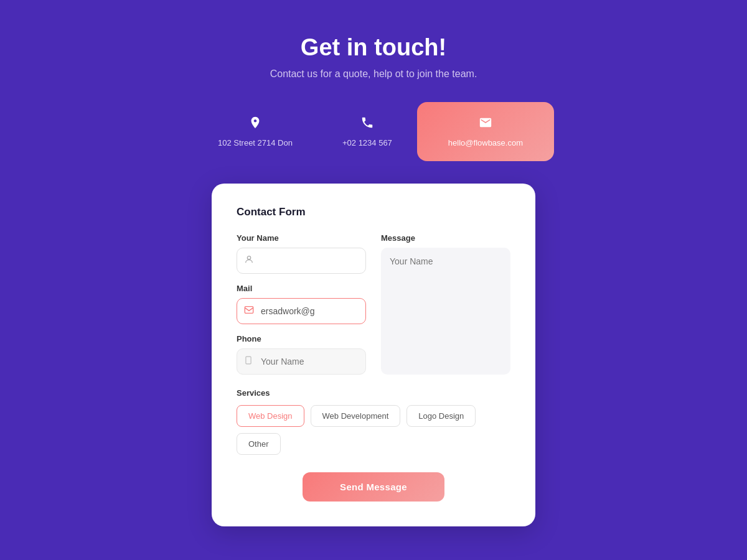 Image resolution: width=747 pixels, height=560 pixels. What do you see at coordinates (486, 132) in the screenshot?
I see `contact-email: hello@flowbase.com` at bounding box center [486, 132].